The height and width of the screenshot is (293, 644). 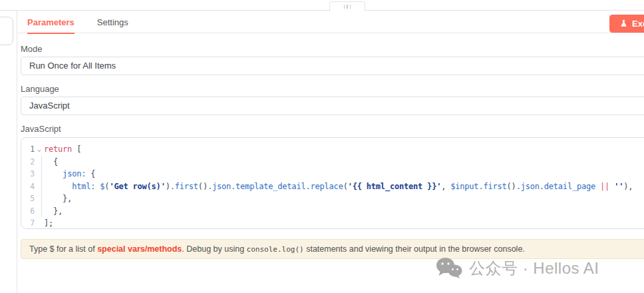 What do you see at coordinates (275, 249) in the screenshot?
I see `hint-code-snippet: console.log()` at bounding box center [275, 249].